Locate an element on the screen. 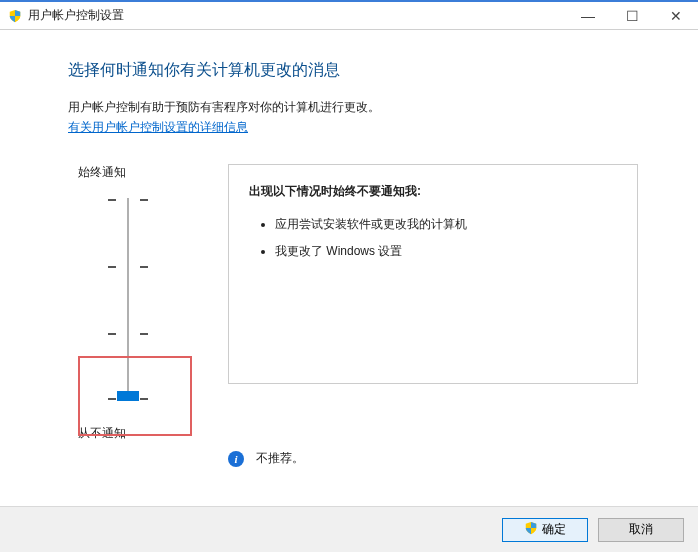 The image size is (698, 552). info-bullet: 应用尝试安装软件或更改我的计算机 is located at coordinates (446, 224).